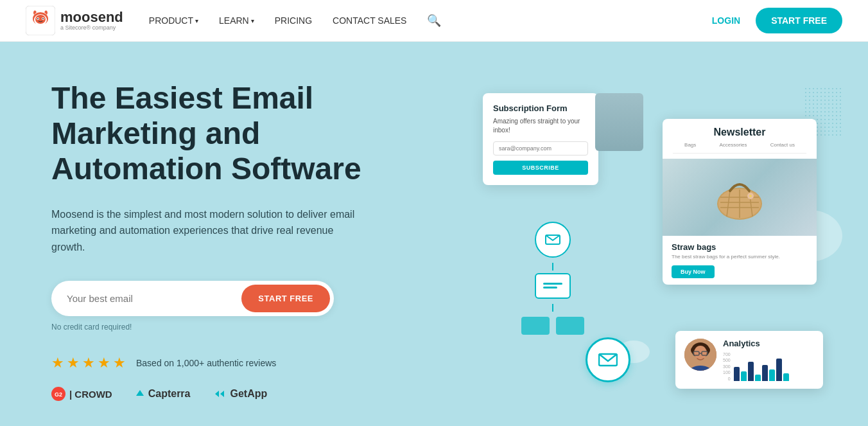  I want to click on star-2: ★, so click(73, 363).